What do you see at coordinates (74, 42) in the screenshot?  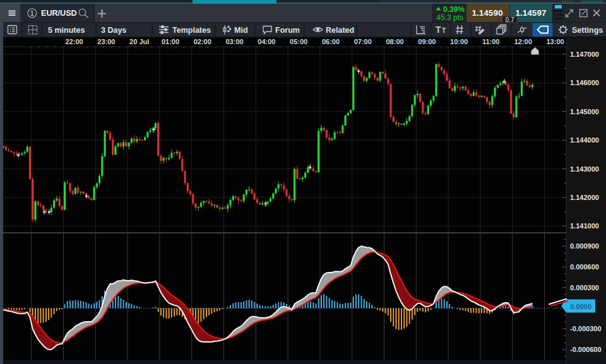 I see `svg-text: 22:00` at bounding box center [74, 42].